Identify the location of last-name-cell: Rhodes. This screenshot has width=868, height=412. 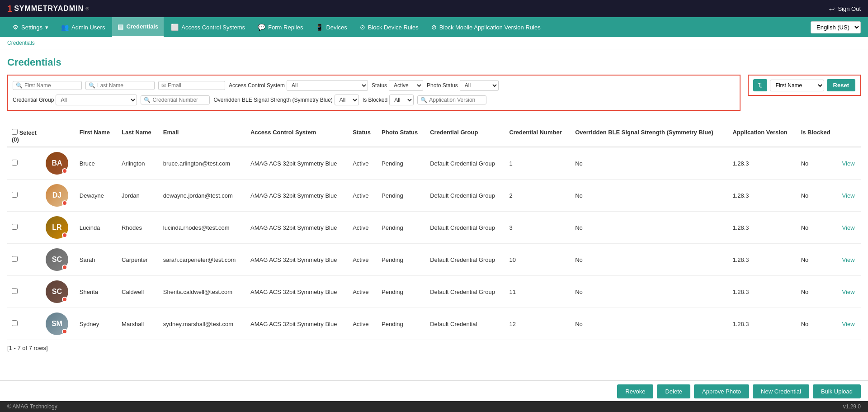
(138, 228).